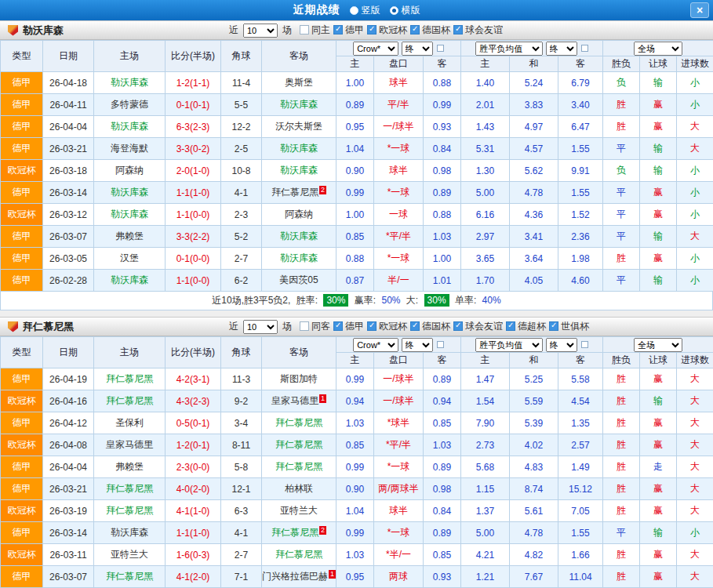 This screenshot has width=713, height=588. I want to click on handicap-home-odds: 0.89, so click(355, 105).